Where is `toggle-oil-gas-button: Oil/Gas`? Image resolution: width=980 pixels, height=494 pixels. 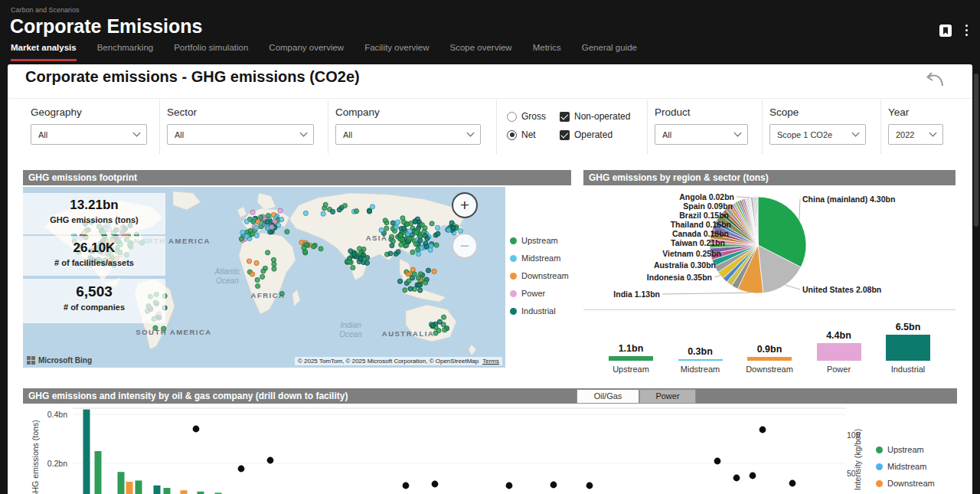 toggle-oil-gas-button: Oil/Gas is located at coordinates (608, 397).